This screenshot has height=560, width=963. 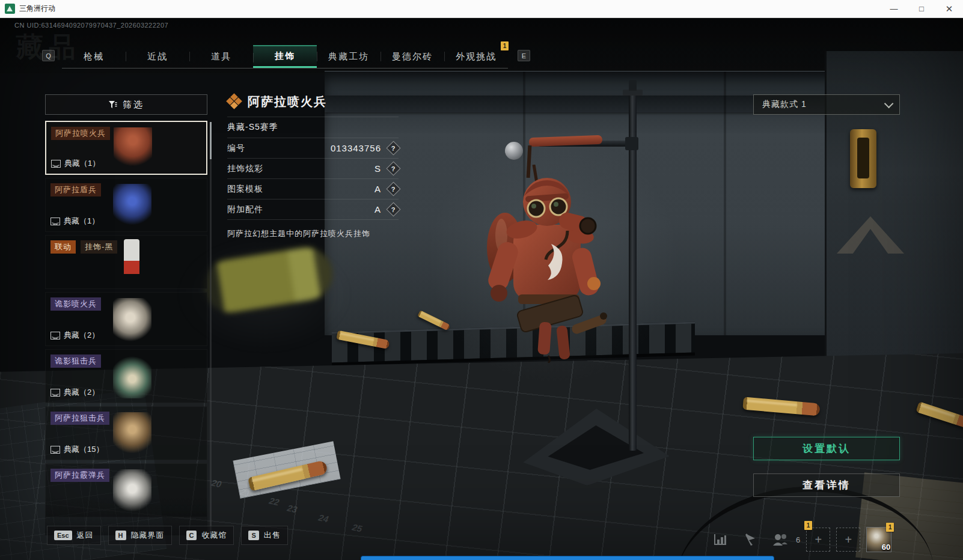 What do you see at coordinates (505, 46) in the screenshot?
I see `tab-notification-badge: 1` at bounding box center [505, 46].